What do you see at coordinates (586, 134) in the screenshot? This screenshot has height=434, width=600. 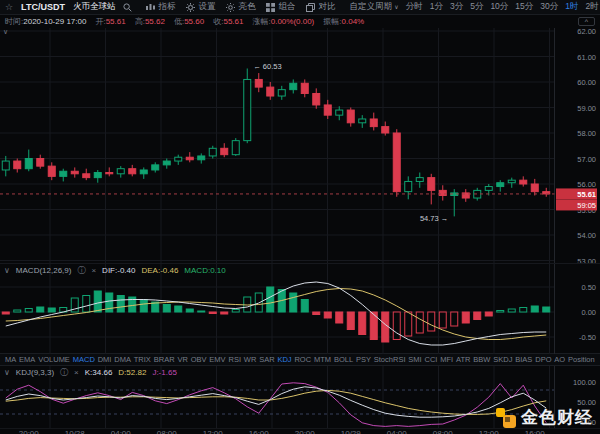 I see `price-axis-label: 58.00` at bounding box center [586, 134].